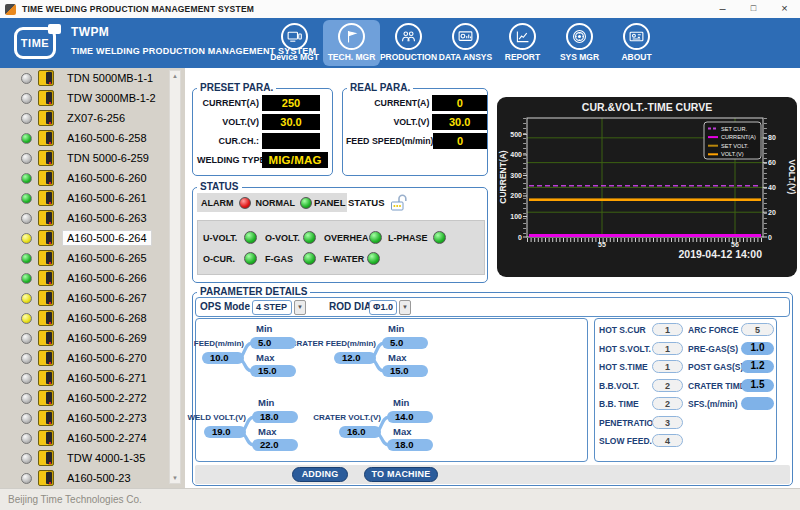  What do you see at coordinates (401, 474) in the screenshot?
I see `to-machine-button: TO MACHINE` at bounding box center [401, 474].